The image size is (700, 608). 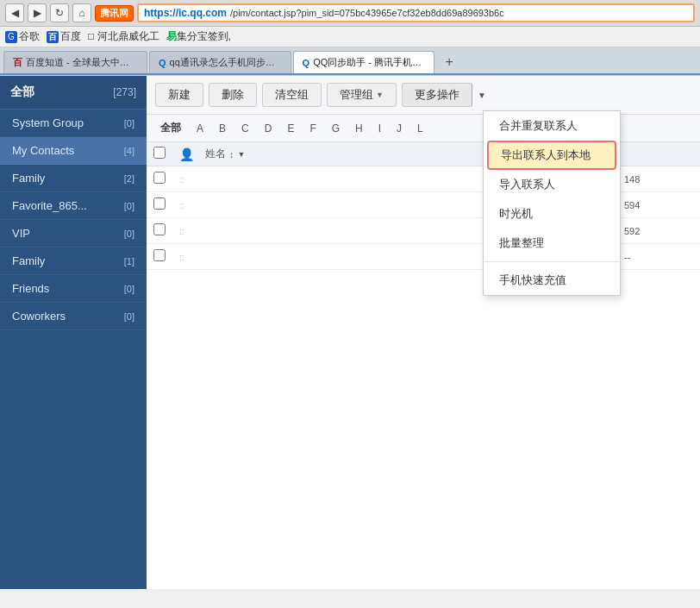 What do you see at coordinates (129, 151) in the screenshot?
I see `sidebar-item-my-contacts-count: [4]` at bounding box center [129, 151].